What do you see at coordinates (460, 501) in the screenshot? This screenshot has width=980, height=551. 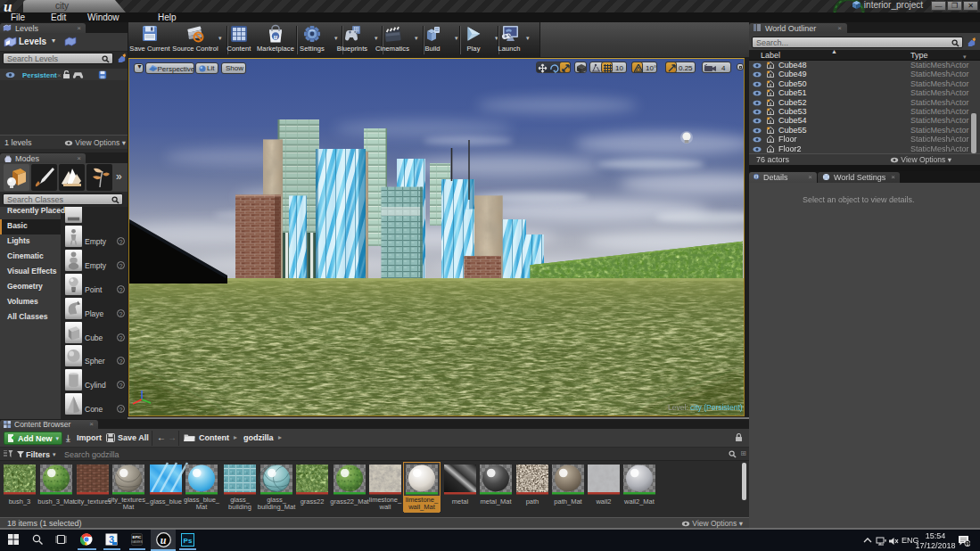 I see `svg-text: metal` at bounding box center [460, 501].